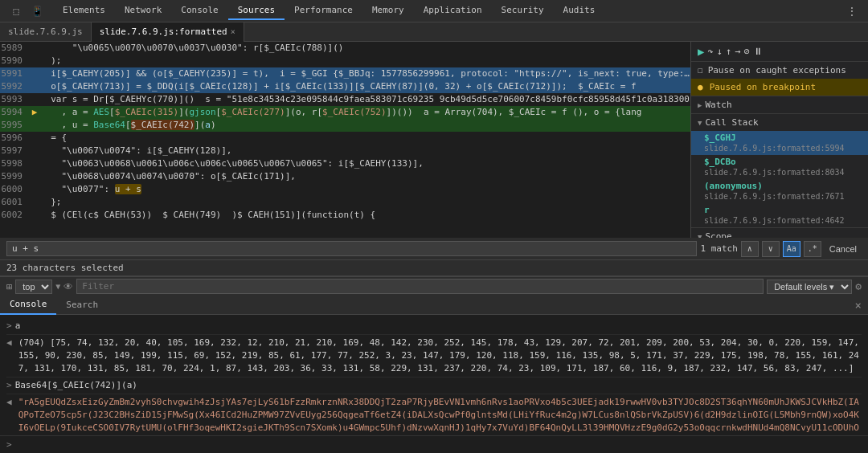  What do you see at coordinates (719, 104) in the screenshot?
I see `watch-label: Watch` at bounding box center [719, 104].